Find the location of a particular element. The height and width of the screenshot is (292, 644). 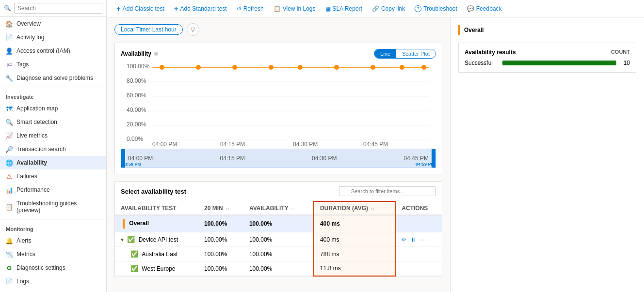

sidebar-item-diagnose: 🔧 Diagnose and solve problems is located at coordinates (53, 78).